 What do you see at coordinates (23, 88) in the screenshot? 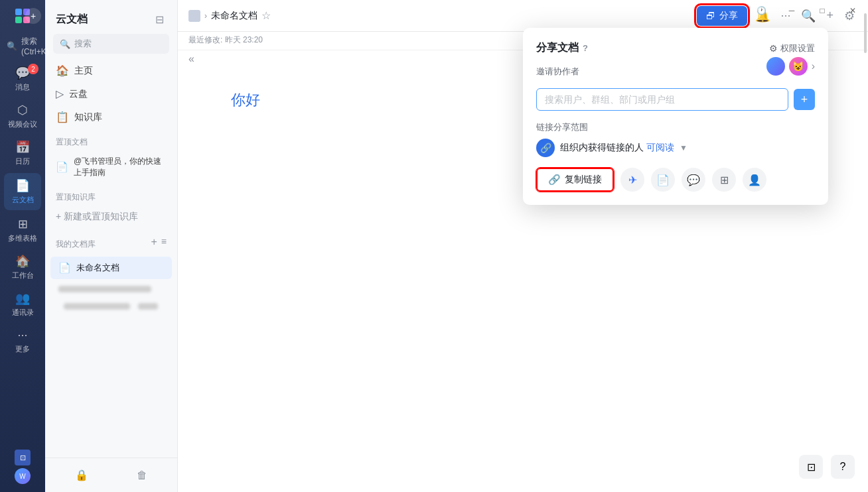
I see `messages-label: 消息` at bounding box center [23, 88].